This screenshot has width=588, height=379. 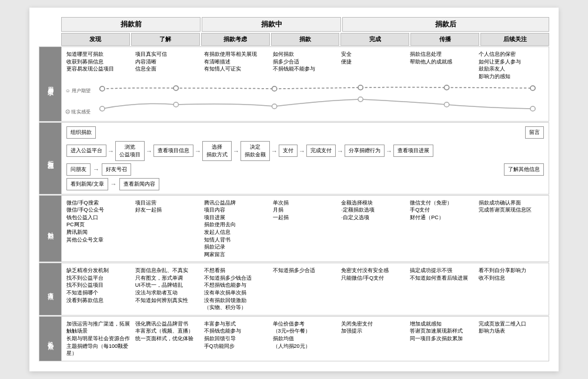 I want to click on opportunities-label: 机会点, so click(x=51, y=338).